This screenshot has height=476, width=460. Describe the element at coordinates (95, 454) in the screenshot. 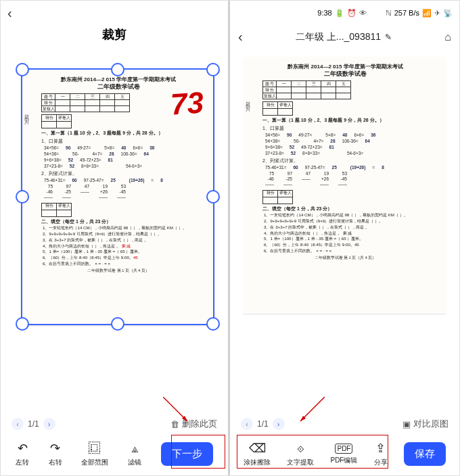

I see `select-all-button: ⿴全部范围` at that location.